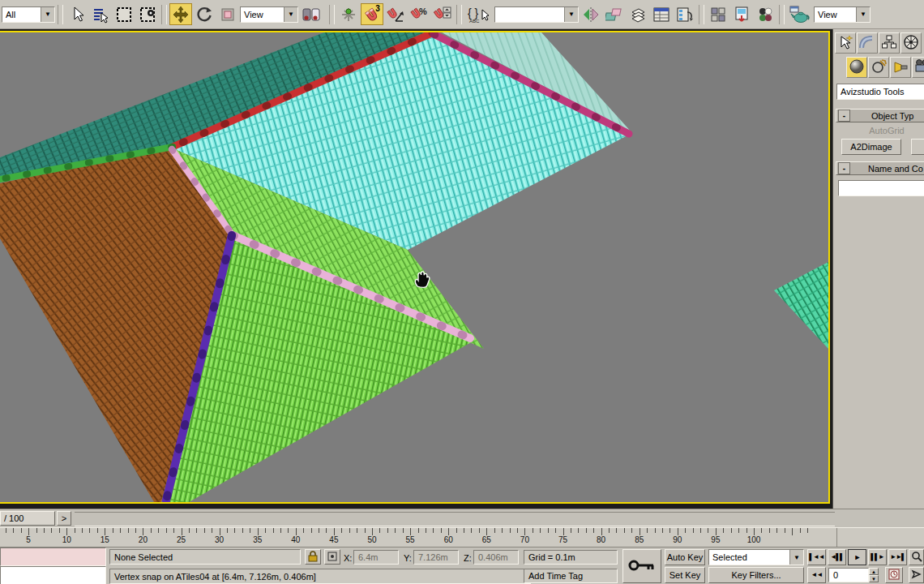 The height and width of the screenshot is (584, 924). Describe the element at coordinates (842, 15) in the screenshot. I see `render-view-dropdown: View ▼` at that location.